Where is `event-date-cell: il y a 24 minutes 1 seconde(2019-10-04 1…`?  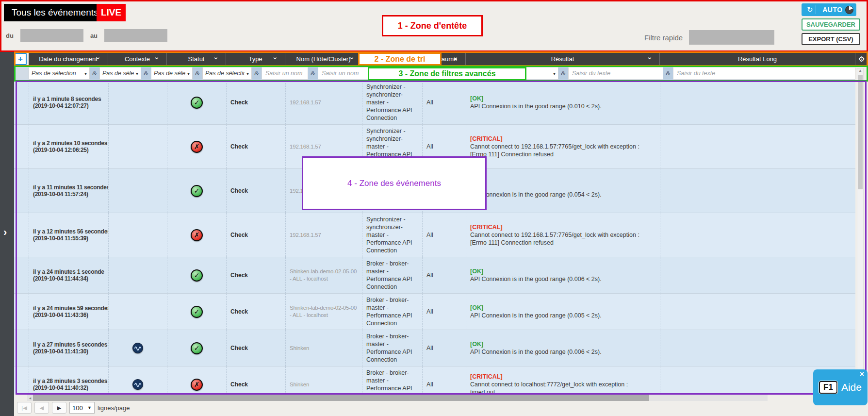 event-date-cell: il y a 24 minutes 1 seconde(2019-10-04 1… is located at coordinates (68, 275).